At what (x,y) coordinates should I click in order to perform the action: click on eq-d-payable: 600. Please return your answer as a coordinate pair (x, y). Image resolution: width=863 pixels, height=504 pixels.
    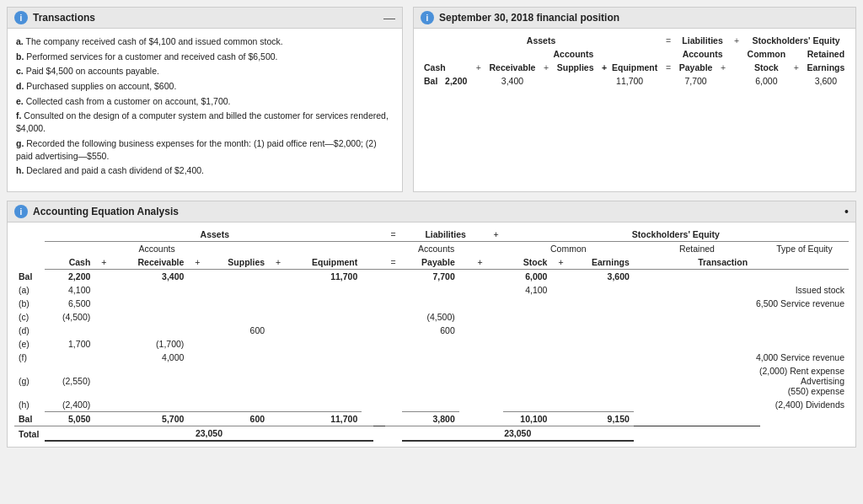
    Looking at the image, I should click on (431, 330).